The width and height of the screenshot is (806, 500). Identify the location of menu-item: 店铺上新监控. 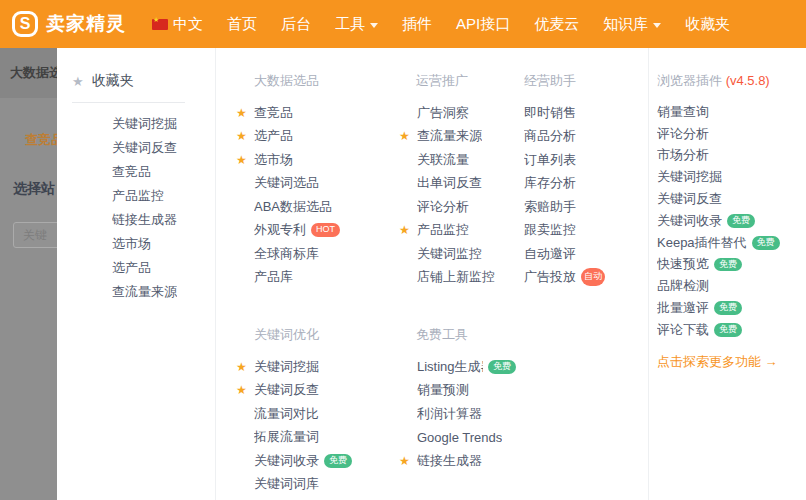
(451, 278).